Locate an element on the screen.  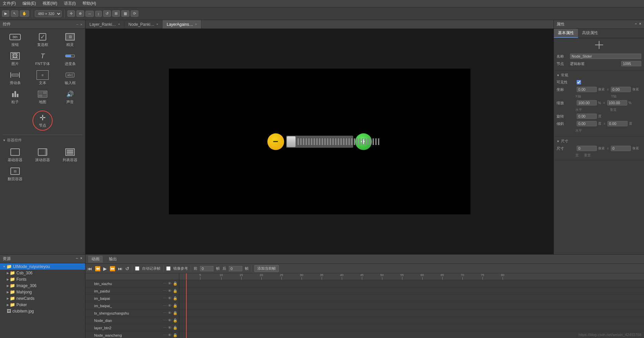
track-label-im_baipai: im_baipai⋯👁🔒 is located at coordinates (132, 298).